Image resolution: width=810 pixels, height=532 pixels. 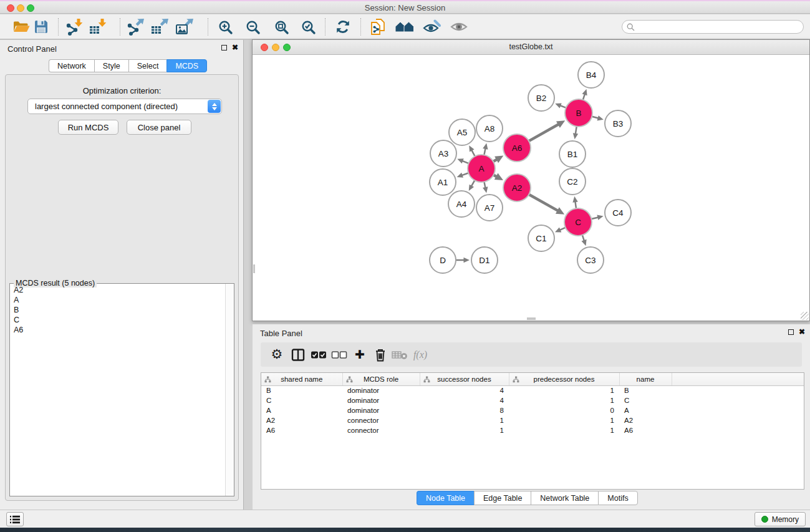 I want to click on node-C1: C1, so click(x=541, y=238).